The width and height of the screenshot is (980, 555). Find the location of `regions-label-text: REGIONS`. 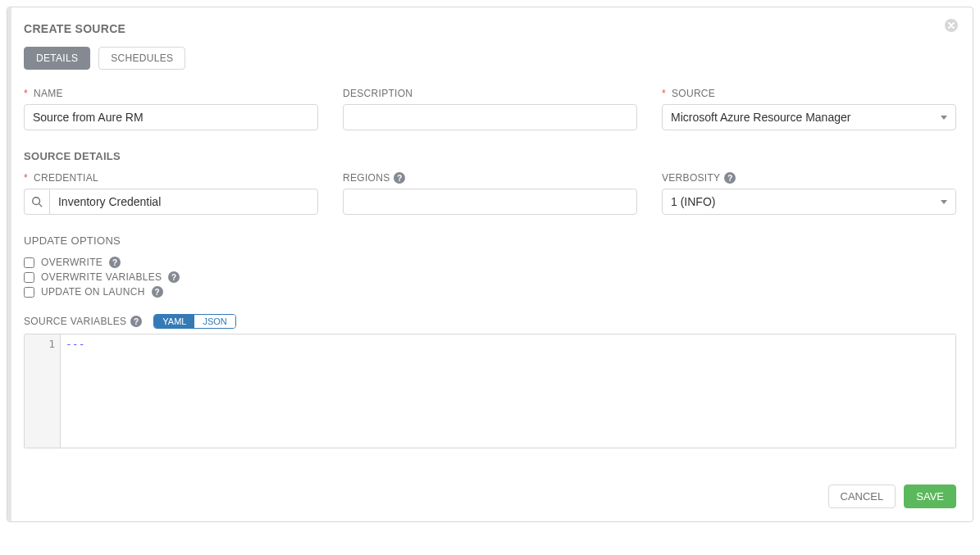

regions-label-text: REGIONS is located at coordinates (366, 178).